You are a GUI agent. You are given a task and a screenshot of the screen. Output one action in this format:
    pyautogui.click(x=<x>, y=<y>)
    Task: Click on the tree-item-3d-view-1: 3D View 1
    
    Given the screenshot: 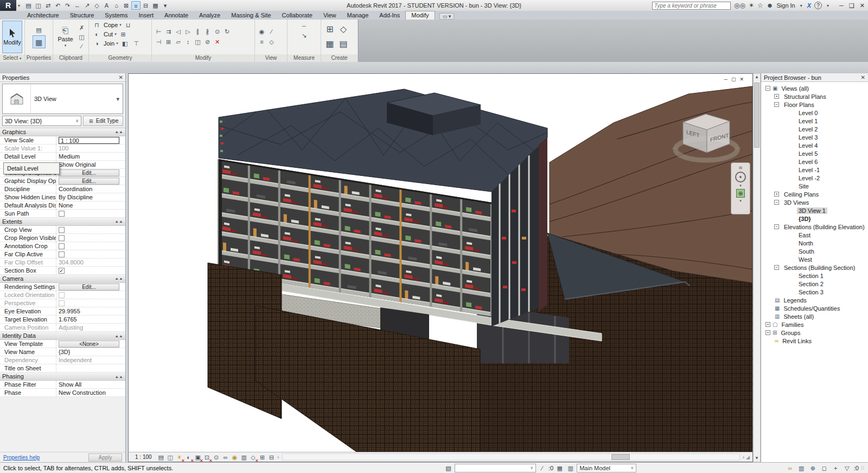 What is the action you would take?
    pyautogui.click(x=815, y=211)
    